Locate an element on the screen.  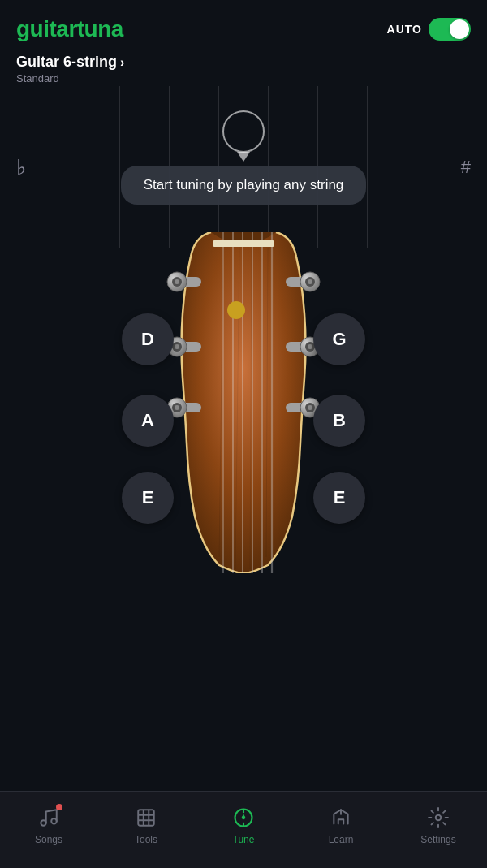
peg-l3-screw is located at coordinates (177, 408).